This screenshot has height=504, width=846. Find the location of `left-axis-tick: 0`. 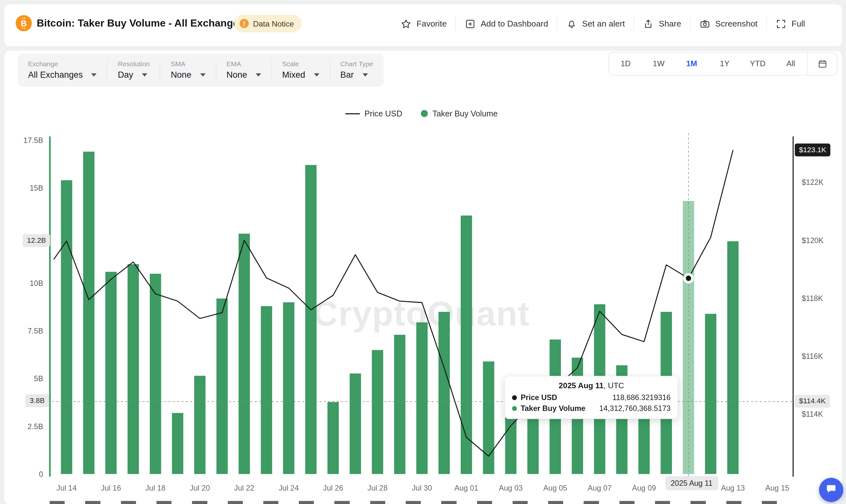

left-axis-tick: 0 is located at coordinates (41, 474).